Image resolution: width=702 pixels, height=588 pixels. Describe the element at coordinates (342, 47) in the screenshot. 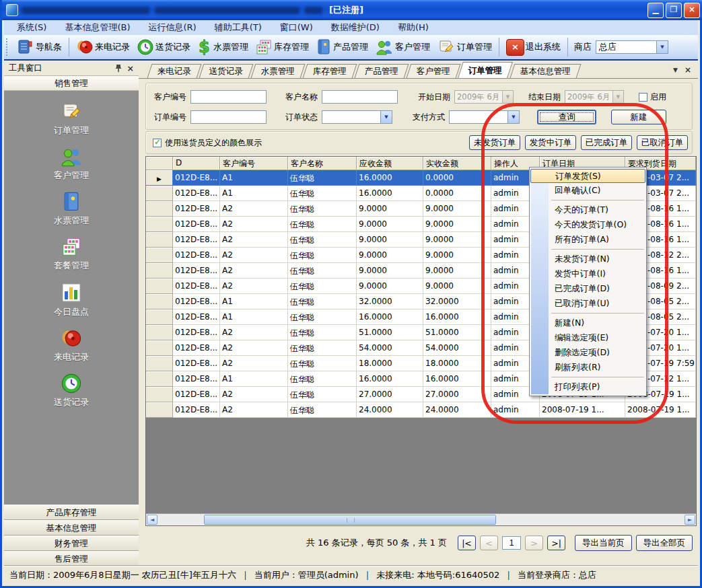

I see `toolbar-product-button: 产品管理` at that location.